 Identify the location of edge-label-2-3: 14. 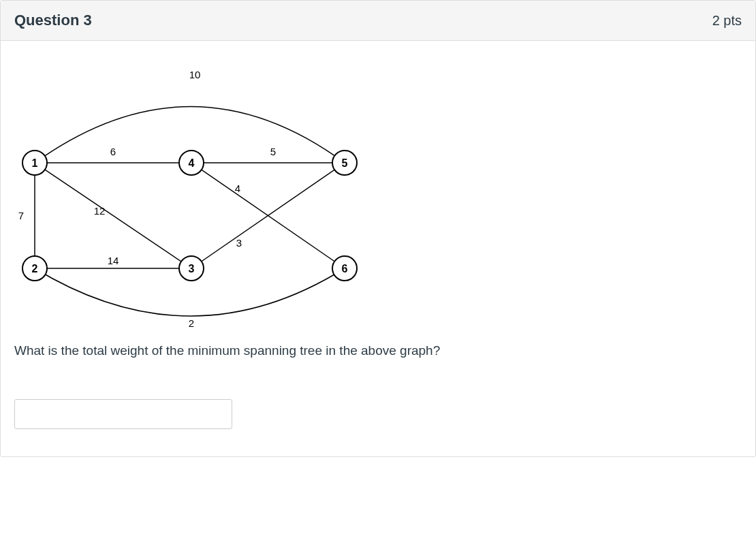
(113, 260).